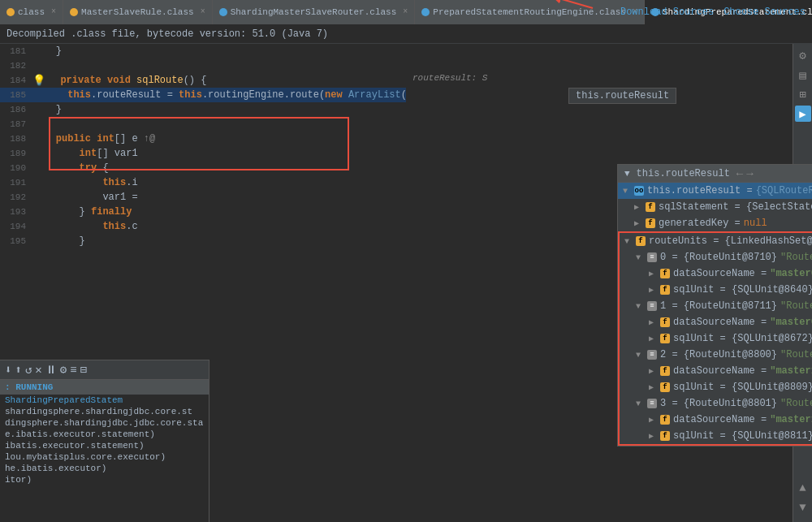 The width and height of the screenshot is (812, 522). Describe the element at coordinates (406, 34) in the screenshot. I see `info-bar: Decompiled .class file, bytecode version…` at that location.